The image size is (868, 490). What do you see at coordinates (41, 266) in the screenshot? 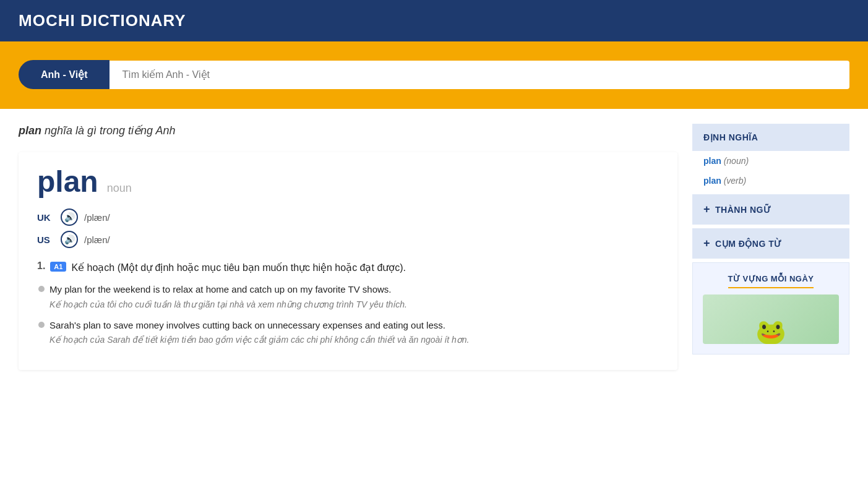
I see `def-num-1: 1.` at bounding box center [41, 266].